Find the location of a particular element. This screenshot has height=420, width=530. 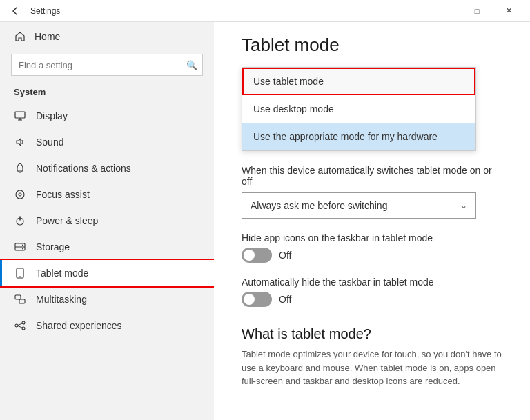

sidebar-item-shared: Shared experiences is located at coordinates (107, 326).